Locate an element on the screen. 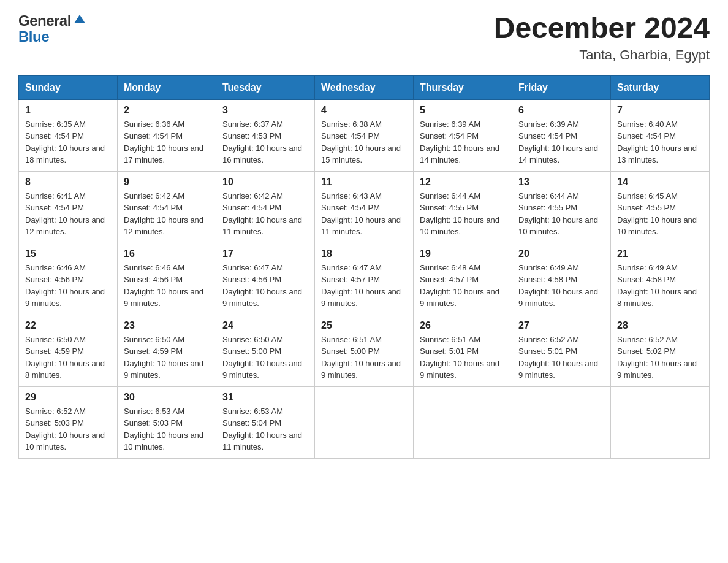  calendar-week-row: 8Sunrise: 6:41 AMSunset: 4:54 PMDaylight… is located at coordinates (364, 207).